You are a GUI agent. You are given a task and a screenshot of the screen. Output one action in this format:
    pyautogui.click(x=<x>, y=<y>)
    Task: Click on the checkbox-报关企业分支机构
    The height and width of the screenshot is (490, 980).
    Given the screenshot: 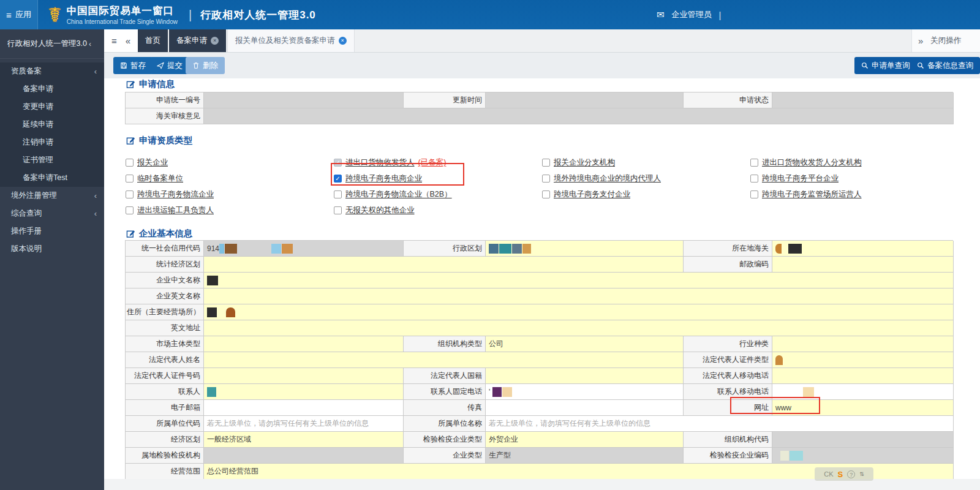 What is the action you would take?
    pyautogui.click(x=546, y=163)
    